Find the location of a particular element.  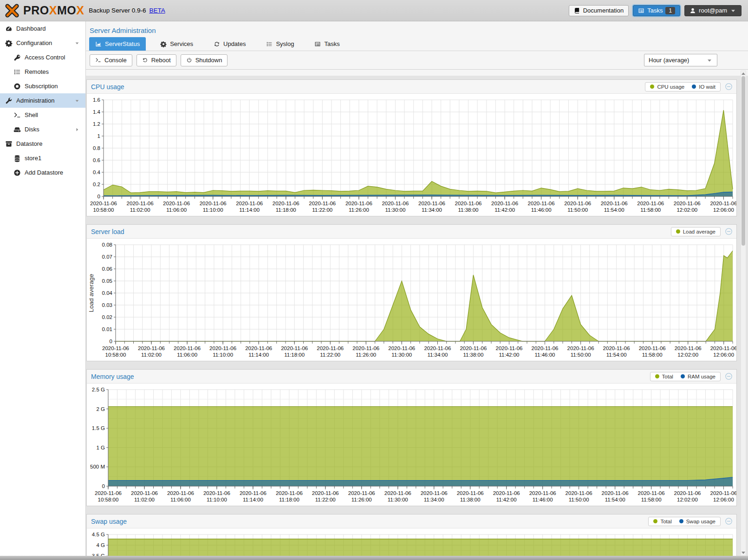

tasks-count-badge: 1 is located at coordinates (670, 11).